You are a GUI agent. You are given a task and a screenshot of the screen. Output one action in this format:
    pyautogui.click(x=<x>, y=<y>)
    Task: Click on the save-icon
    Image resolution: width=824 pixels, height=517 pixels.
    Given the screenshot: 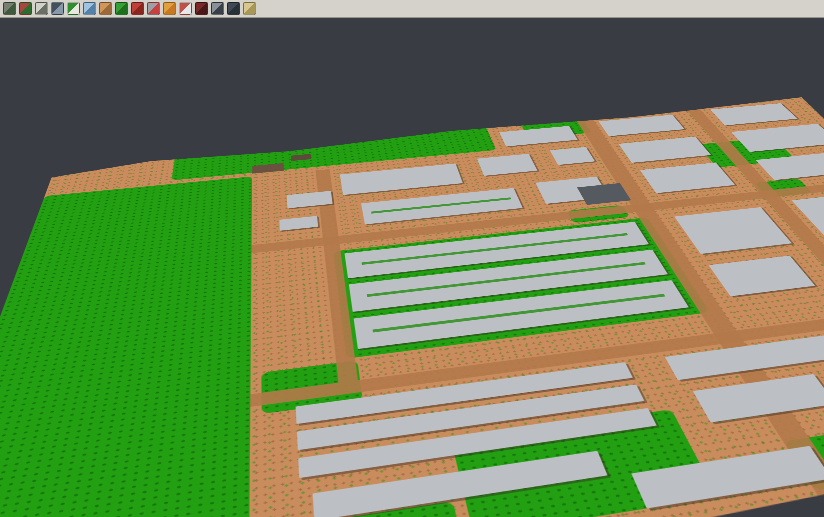 What is the action you would take?
    pyautogui.click(x=42, y=8)
    